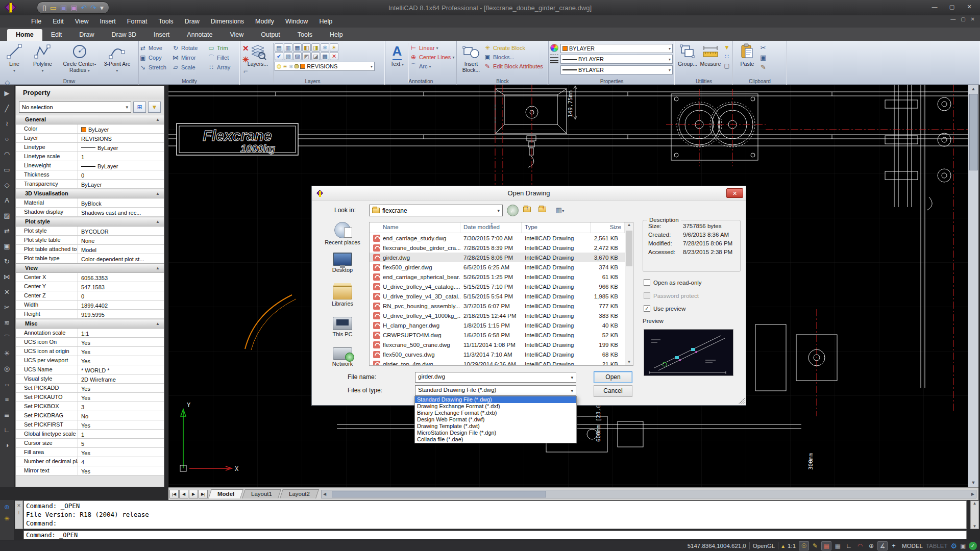 This screenshot has width=980, height=551. What do you see at coordinates (223, 67) in the screenshot?
I see `modify-button: ∷Array` at bounding box center [223, 67].